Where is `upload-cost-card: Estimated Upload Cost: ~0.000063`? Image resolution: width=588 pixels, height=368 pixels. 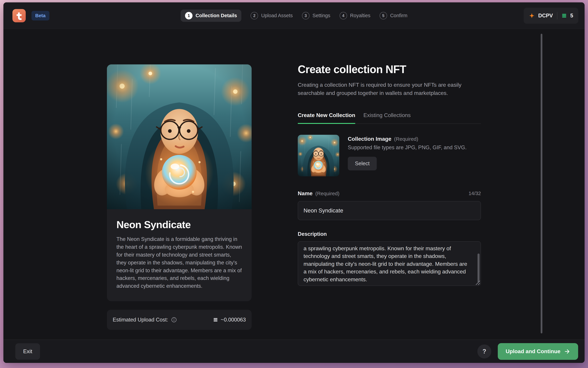
upload-cost-card: Estimated Upload Cost: ~0.000063 is located at coordinates (179, 320).